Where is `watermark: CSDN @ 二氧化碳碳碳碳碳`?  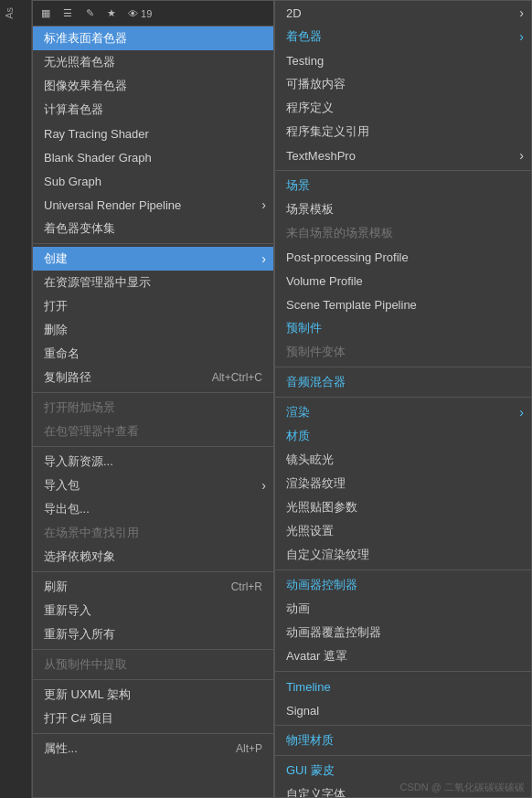 watermark: CSDN @ 二氧化碳碳碳碳碳 is located at coordinates (463, 788).